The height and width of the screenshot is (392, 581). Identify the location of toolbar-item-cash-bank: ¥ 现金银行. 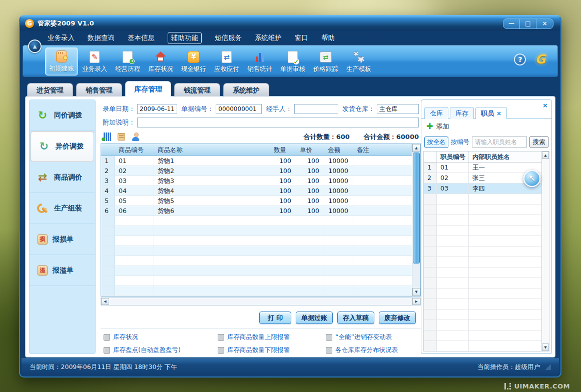
(194, 62).